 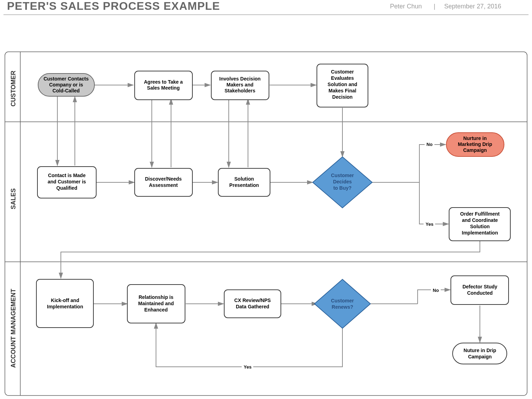 What do you see at coordinates (475, 144) in the screenshot?
I see `txt: Marketing Drip` at bounding box center [475, 144].